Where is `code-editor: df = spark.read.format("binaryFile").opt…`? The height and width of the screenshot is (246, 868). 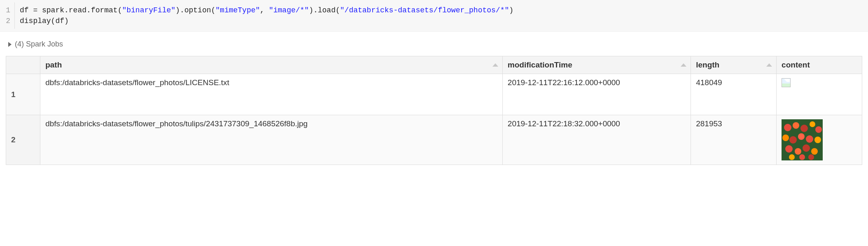 code-editor: df = spark.read.format("binaryFile").opt… is located at coordinates (267, 16).